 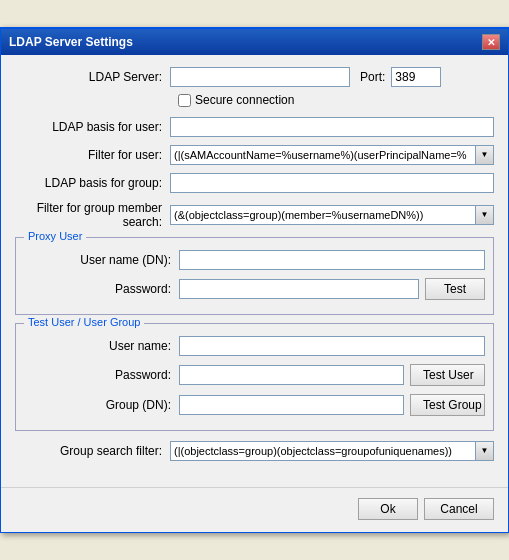 I want to click on proxy-password-label: Password:, so click(x=102, y=289).